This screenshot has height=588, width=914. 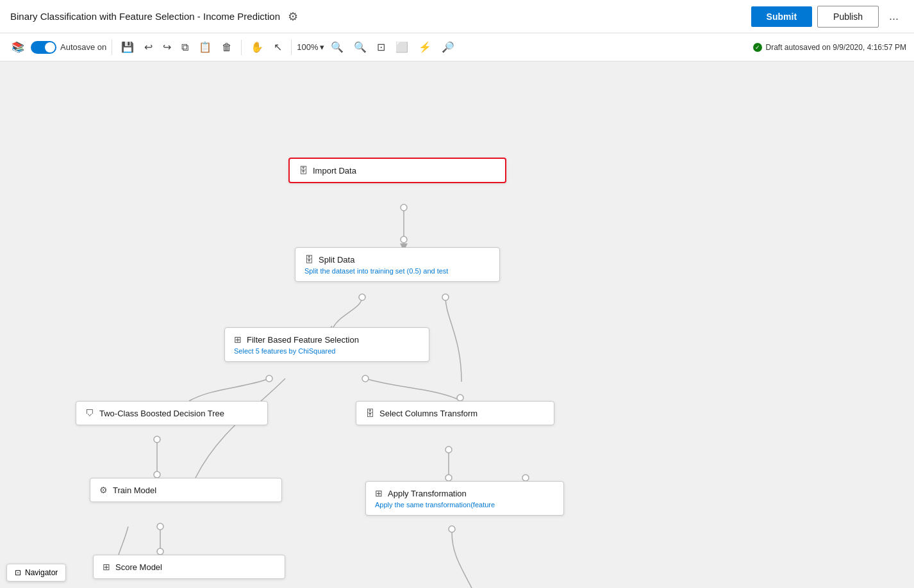 I want to click on filter-feature-node: ⊞ Filter Based Feature Selection Select …, so click(x=327, y=345).